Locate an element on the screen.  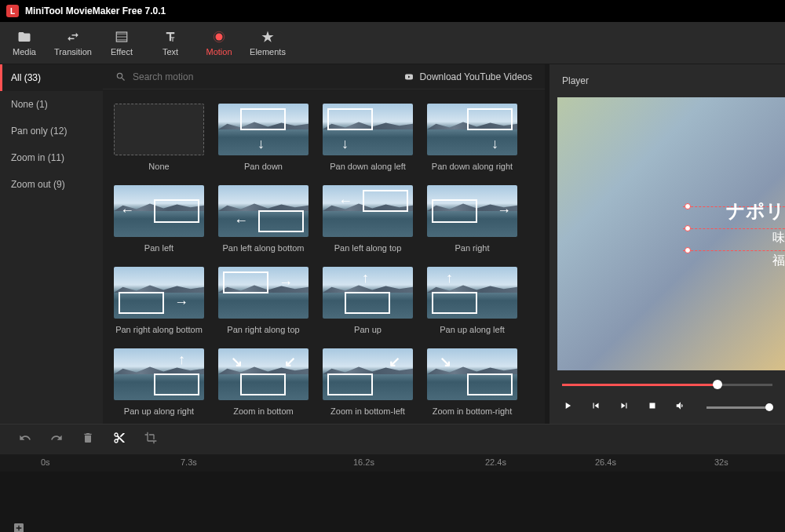
motion-thumb: ↓Pan down along right is located at coordinates (473, 137).